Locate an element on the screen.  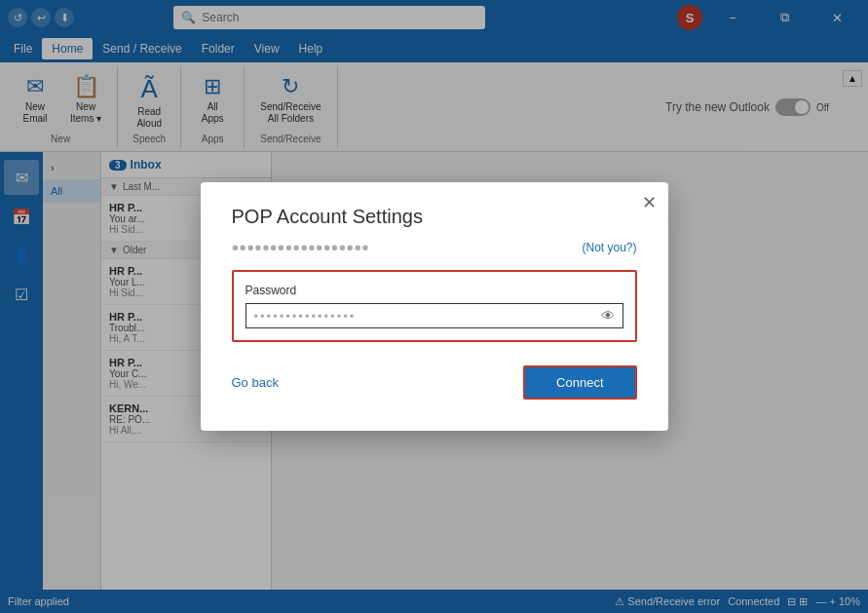
password-input is located at coordinates (428, 316).